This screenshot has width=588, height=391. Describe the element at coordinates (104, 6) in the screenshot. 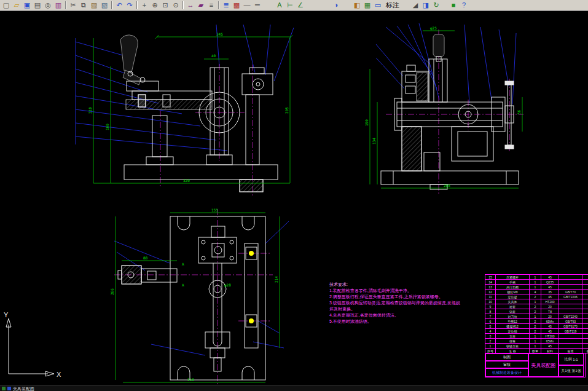

I see `match-properties-icon: ▧` at that location.